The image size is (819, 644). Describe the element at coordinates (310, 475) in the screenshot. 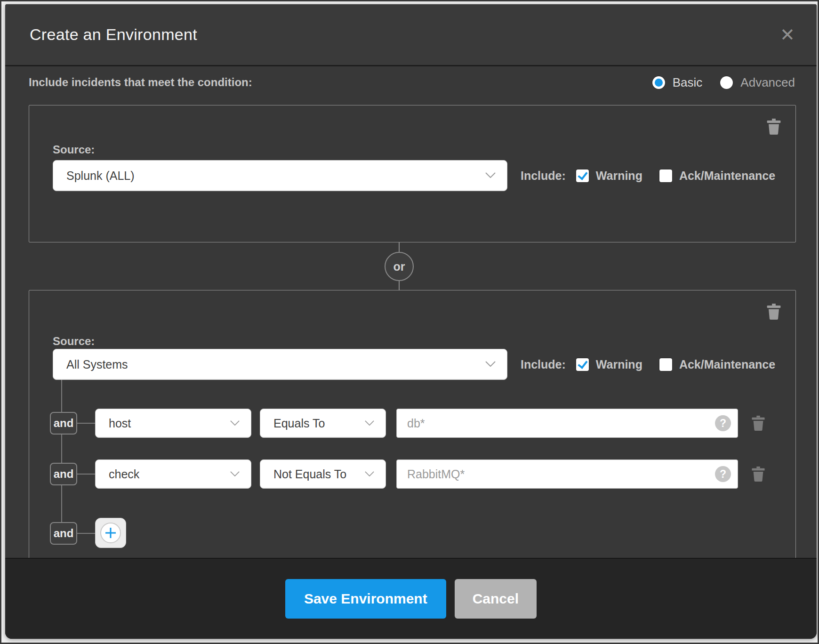

I see `operator-select-value: Not Equals To` at that location.